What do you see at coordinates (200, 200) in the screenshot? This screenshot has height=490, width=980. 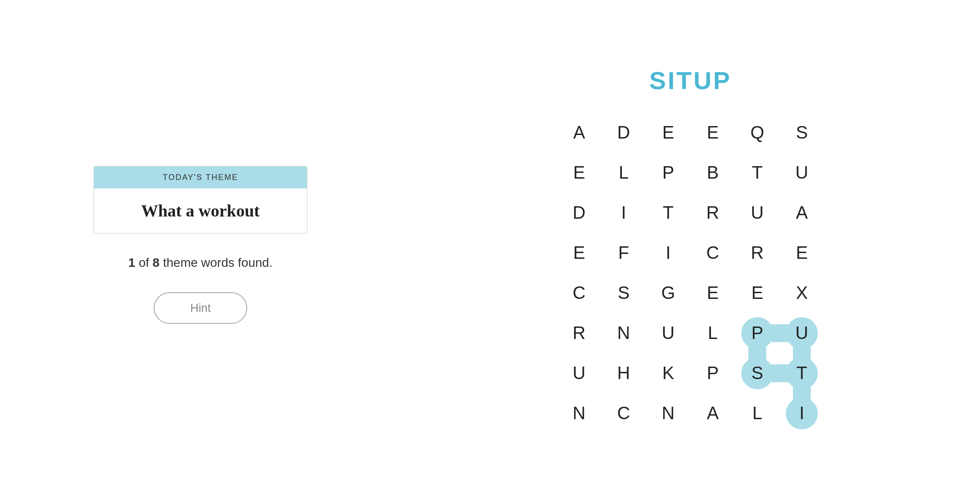 I see `theme-box: TODAY'S THEME What a workout` at bounding box center [200, 200].